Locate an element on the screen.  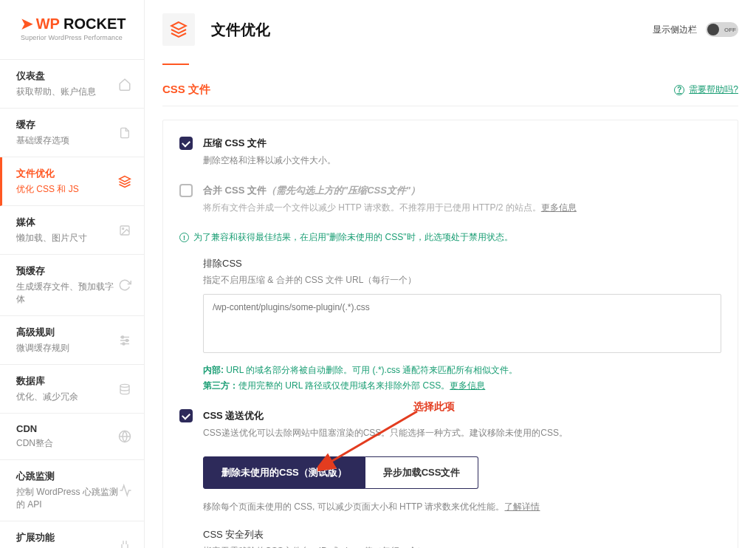
note-third-bold: 第三方： is located at coordinates (221, 386).